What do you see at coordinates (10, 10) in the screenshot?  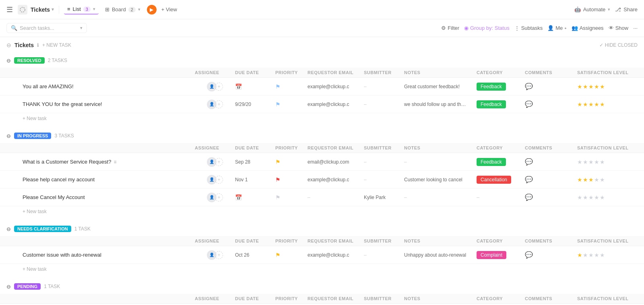 I see `menu-icon: ☰` at bounding box center [10, 10].